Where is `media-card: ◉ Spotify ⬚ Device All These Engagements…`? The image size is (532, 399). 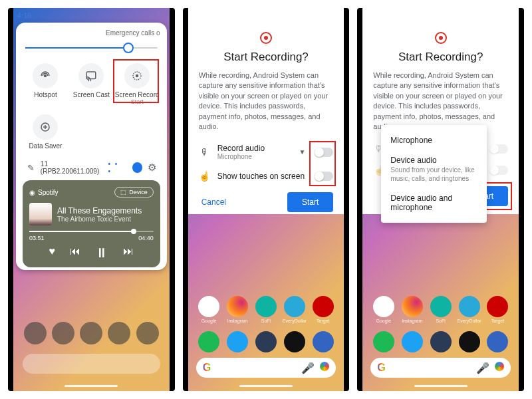 media-card: ◉ Spotify ⬚ Device All These Engagements… is located at coordinates (92, 223).